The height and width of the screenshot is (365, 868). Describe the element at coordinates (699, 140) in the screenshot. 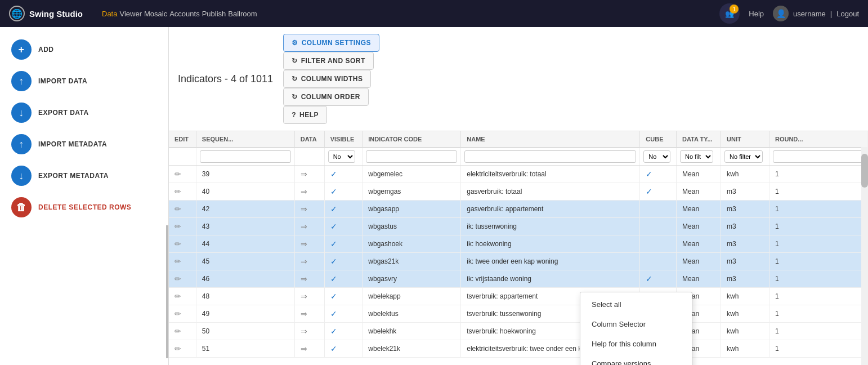

I see `col-header-dataty...: DATA TY...` at that location.